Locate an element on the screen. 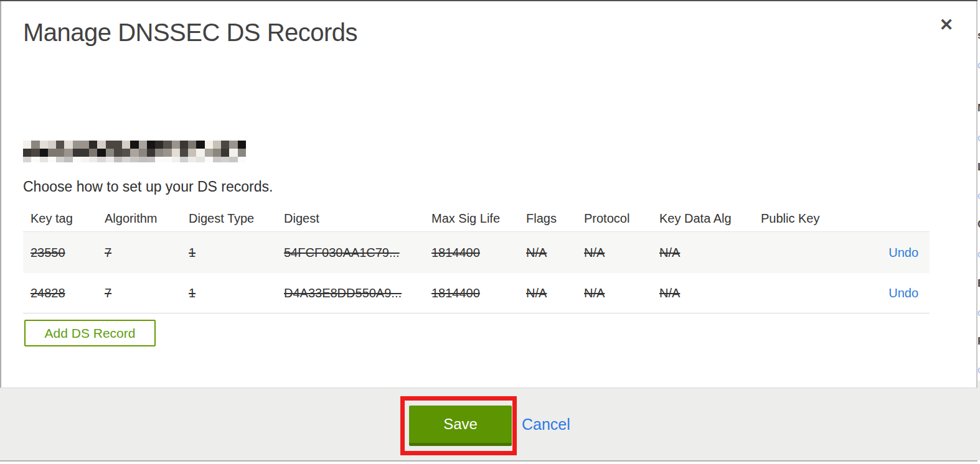 Image resolution: width=980 pixels, height=464 pixels. window-bottom-border is located at coordinates (489, 461).